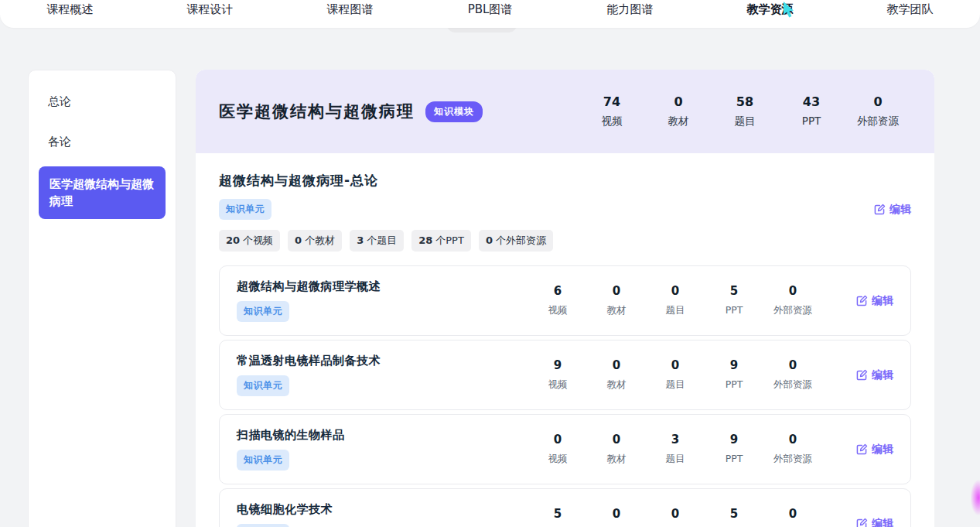  I want to click on stat-textbooks: 0 教材, so click(678, 111).